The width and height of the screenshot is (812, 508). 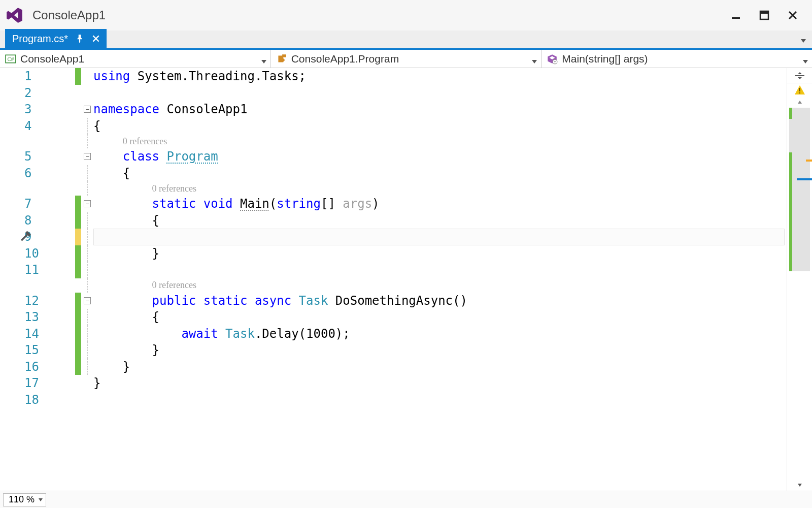 What do you see at coordinates (31, 334) in the screenshot?
I see `line-number: 14` at bounding box center [31, 334].